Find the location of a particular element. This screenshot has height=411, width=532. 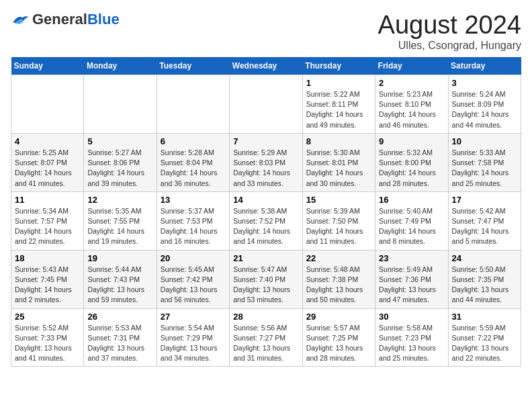

day-info: Sunrise: 5:47 AM Sunset: 7:40 PM Dayligh… is located at coordinates (266, 285).